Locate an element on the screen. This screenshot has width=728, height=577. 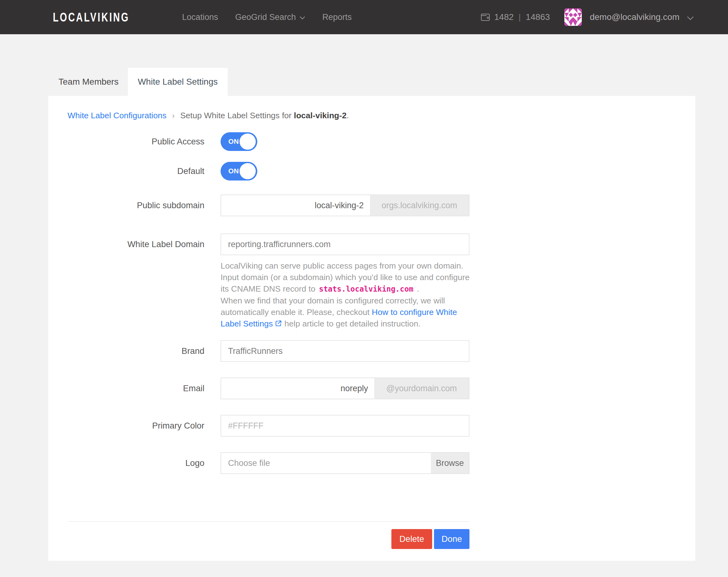
nav-item-label: Reports is located at coordinates (337, 17).